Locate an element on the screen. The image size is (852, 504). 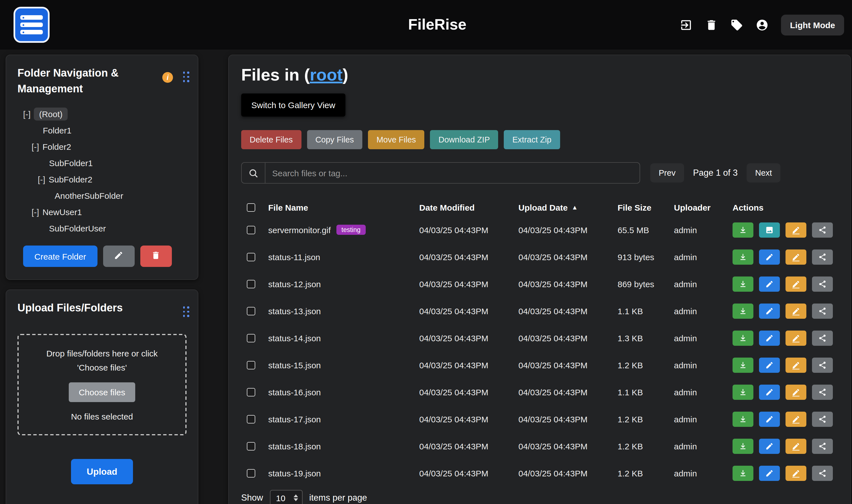
extract-zip-button: Extract Zip is located at coordinates (532, 140).